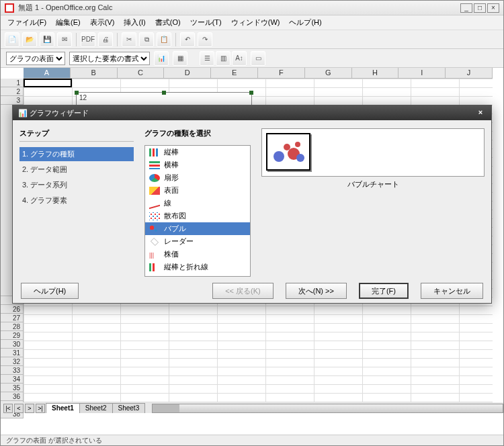 The image size is (504, 446). Describe the element at coordinates (12, 318) in the screenshot. I see `row-header: 27` at that location.